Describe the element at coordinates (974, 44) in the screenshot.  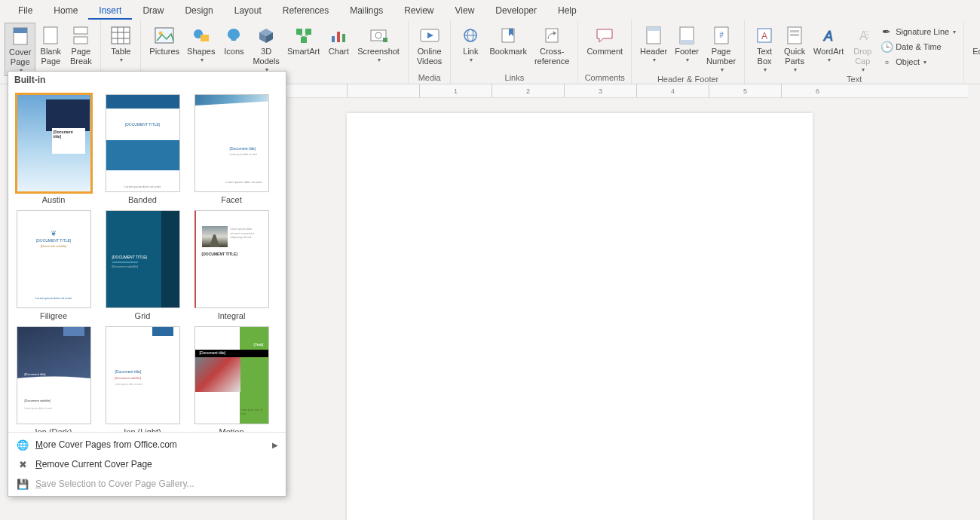
I see `equation-button: πEquation▾` at that location.